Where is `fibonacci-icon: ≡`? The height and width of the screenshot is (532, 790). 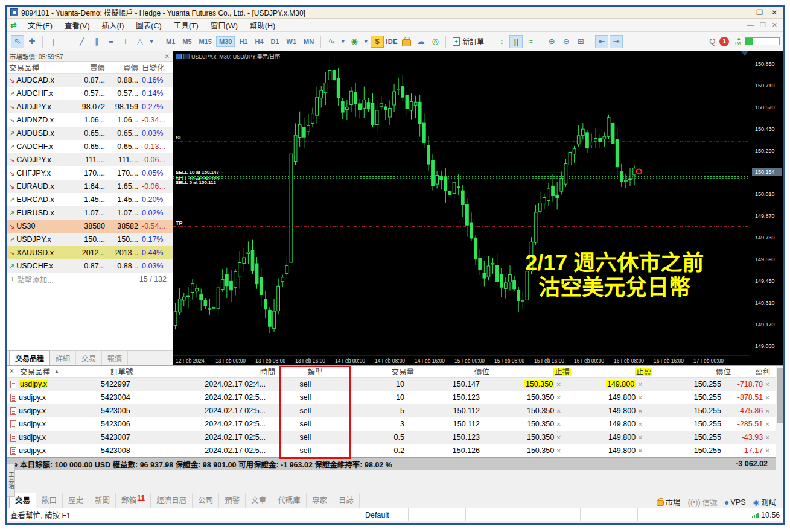 fibonacci-icon: ≡ is located at coordinates (111, 42).